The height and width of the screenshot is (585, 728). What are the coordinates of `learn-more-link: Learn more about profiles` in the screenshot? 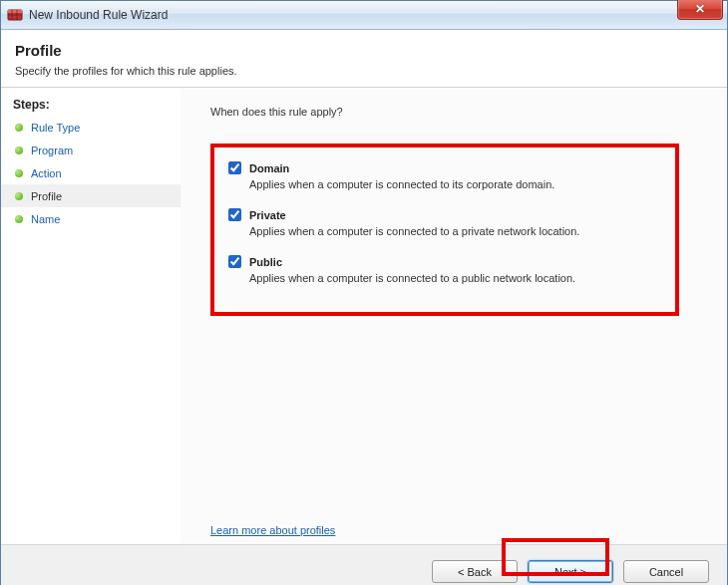 It's located at (273, 530).